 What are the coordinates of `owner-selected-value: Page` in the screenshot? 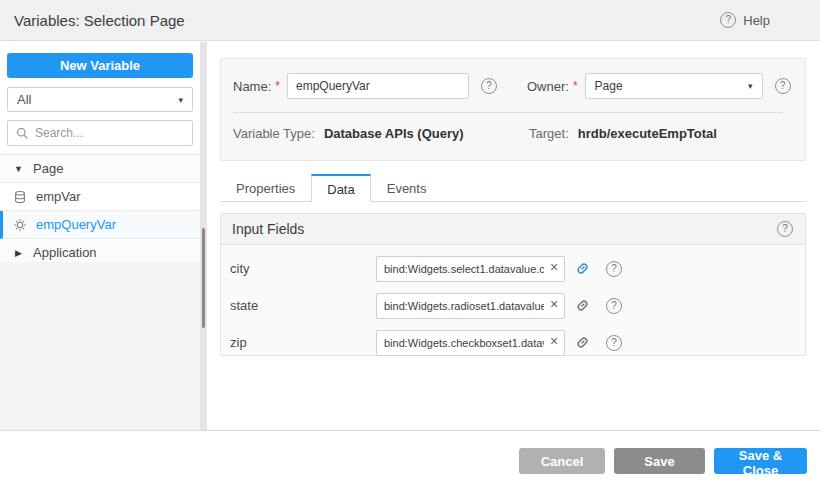 It's located at (609, 86).